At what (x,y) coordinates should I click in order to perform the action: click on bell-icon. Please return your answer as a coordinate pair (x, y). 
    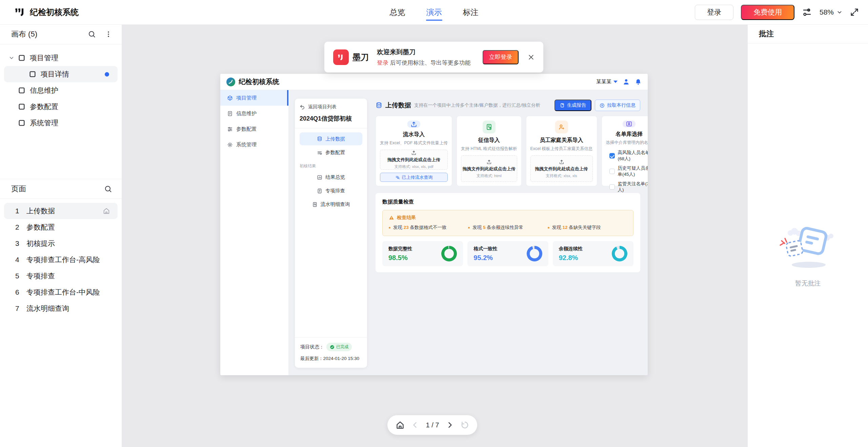
    Looking at the image, I should click on (638, 82).